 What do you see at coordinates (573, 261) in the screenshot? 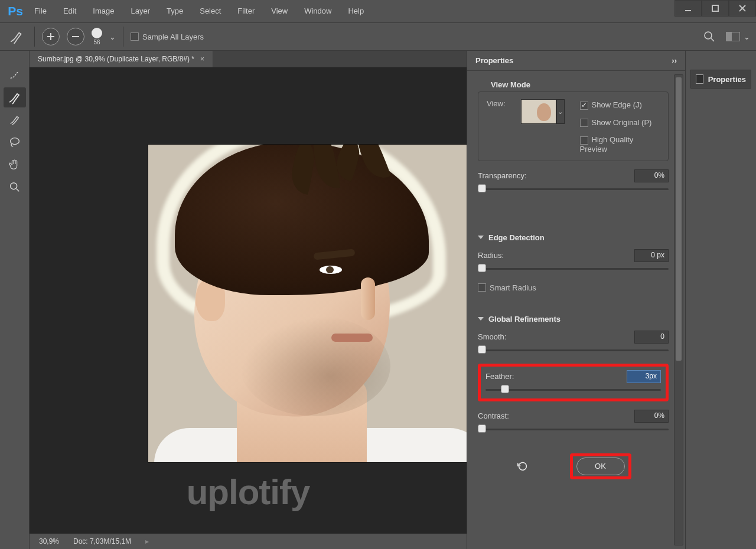
I see `edge-detection-group: Edge Detection Radius: 0 px Smart Radius` at bounding box center [573, 261].